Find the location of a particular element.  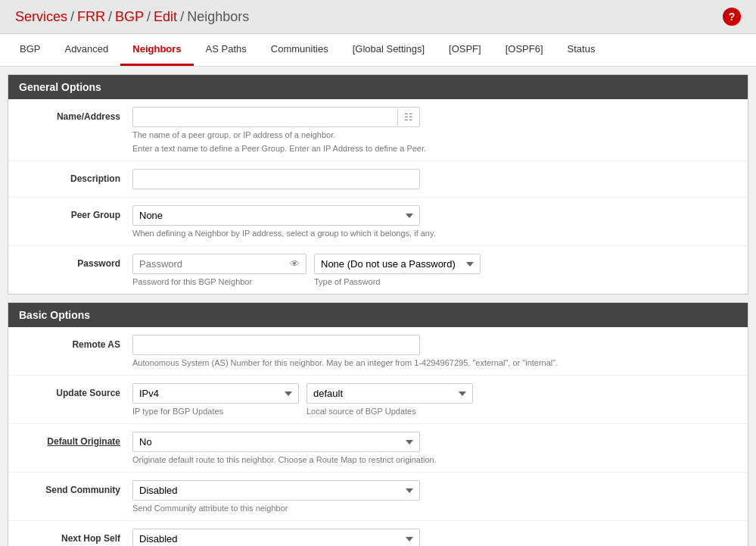

next-hop-self-content: Disabled Enabled Disable the next hop ca… is located at coordinates (434, 538).